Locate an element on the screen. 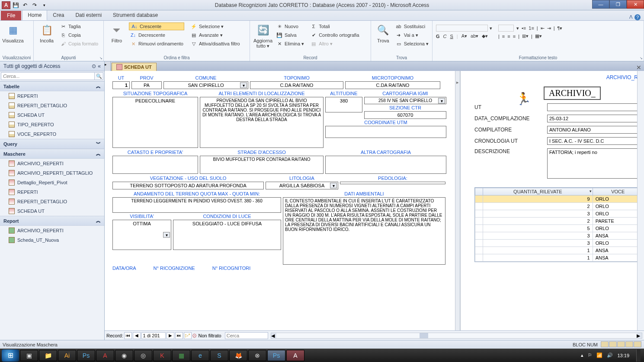  grid-col-quantita: QUANTITA_RILEVATE▾ is located at coordinates (538, 192).